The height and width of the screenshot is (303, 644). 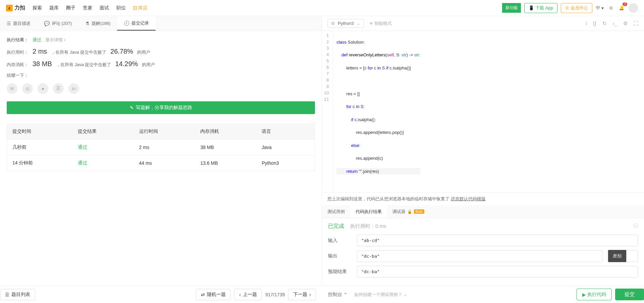 What do you see at coordinates (327, 111) in the screenshot?
I see `line-numbers: 1234567891011` at bounding box center [327, 111].